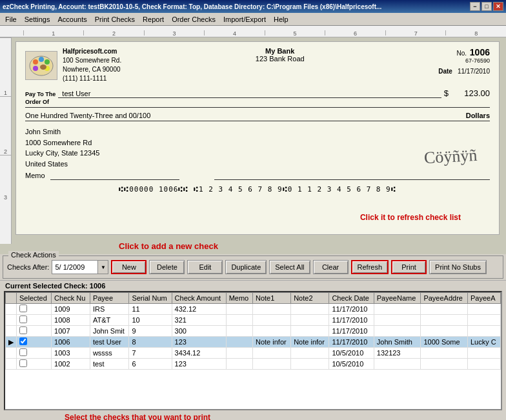  Describe the element at coordinates (62, 148) in the screenshot. I see `check-address: John Smith 1000 Somewhere Rd Lucky City,…` at that location.